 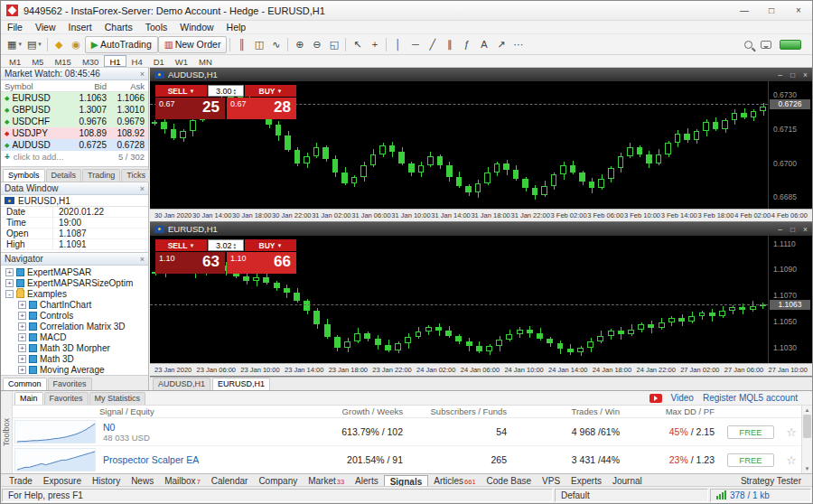 What do you see at coordinates (117, 398) in the screenshot?
I see `toolbox-tab-my-statistics: My Statistics` at bounding box center [117, 398].